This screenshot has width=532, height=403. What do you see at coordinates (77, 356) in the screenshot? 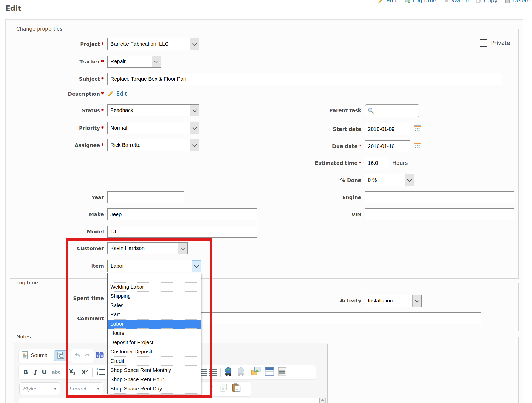
I see `undo-button` at bounding box center [77, 356].